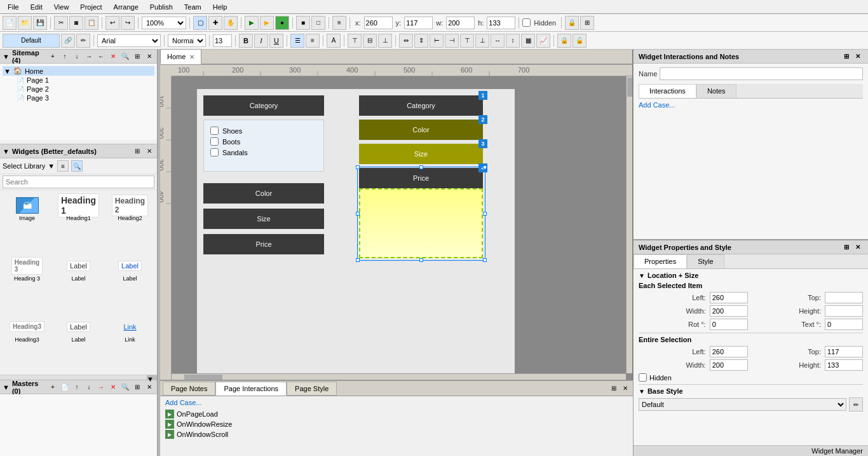 This screenshot has width=868, height=456. Describe the element at coordinates (485, 214) in the screenshot. I see `sel-handle-mr` at that location.